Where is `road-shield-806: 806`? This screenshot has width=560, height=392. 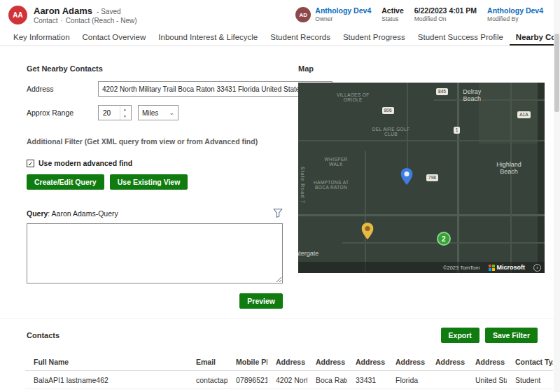 road-shield-806: 806 is located at coordinates (388, 111).